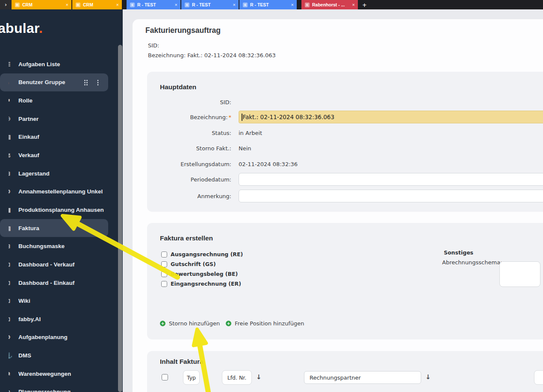 The width and height of the screenshot is (543, 392). What do you see at coordinates (29, 137) in the screenshot?
I see `sidebar-item-label: Einkauf` at bounding box center [29, 137].